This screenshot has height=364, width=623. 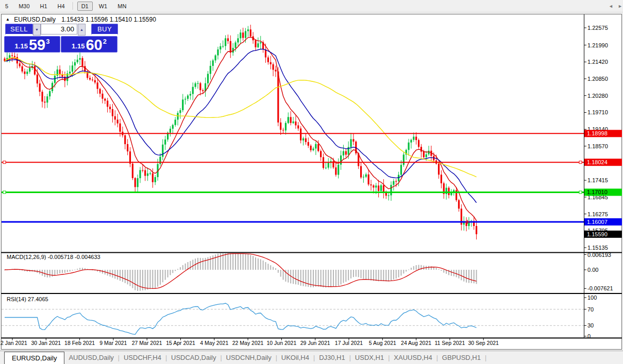 What do you see at coordinates (147, 343) in the screenshot?
I see `date-label: 27 Mar 2021` at bounding box center [147, 343].